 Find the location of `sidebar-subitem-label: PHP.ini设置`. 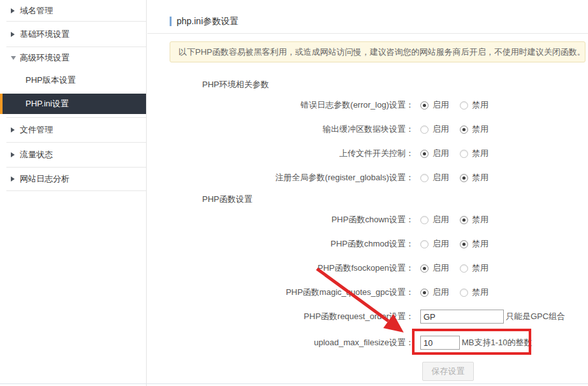

sidebar-subitem-label: PHP.ini设置 is located at coordinates (47, 104).